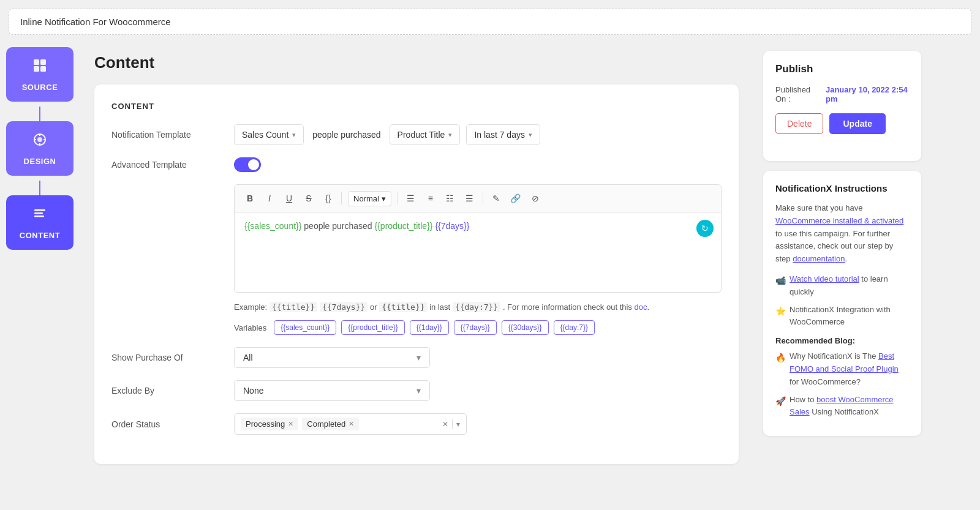 Image resolution: width=980 pixels, height=510 pixels. I want to click on show-purchase-of-value: All, so click(248, 358).